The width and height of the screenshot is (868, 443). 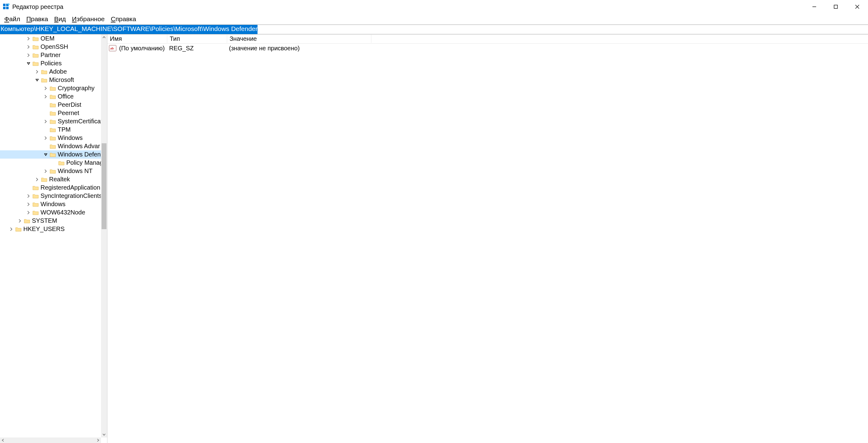 What do you see at coordinates (104, 236) in the screenshot?
I see `tree-vertical-scrollbar` at bounding box center [104, 236].